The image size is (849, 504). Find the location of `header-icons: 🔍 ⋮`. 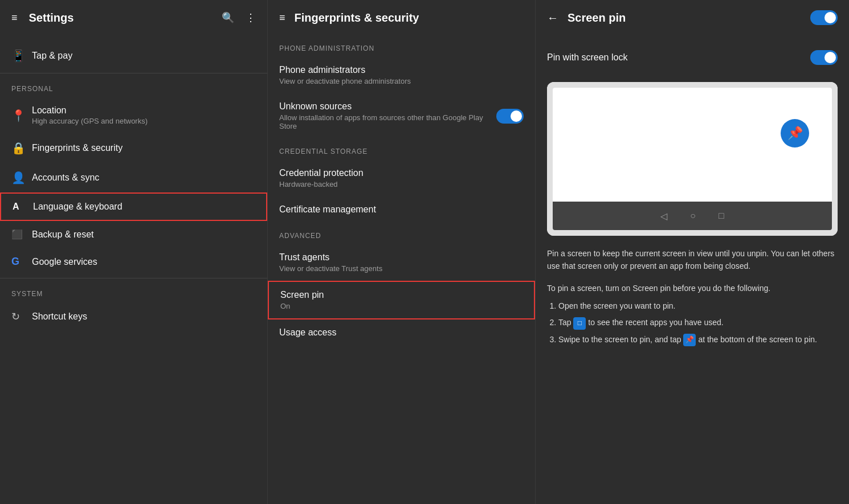

header-icons: 🔍 ⋮ is located at coordinates (239, 18).